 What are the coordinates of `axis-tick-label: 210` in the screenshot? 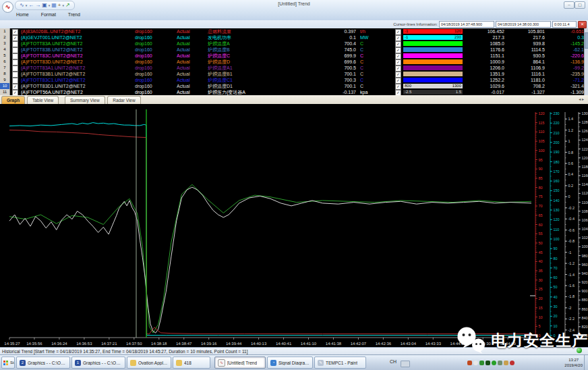 It's located at (557, 133).